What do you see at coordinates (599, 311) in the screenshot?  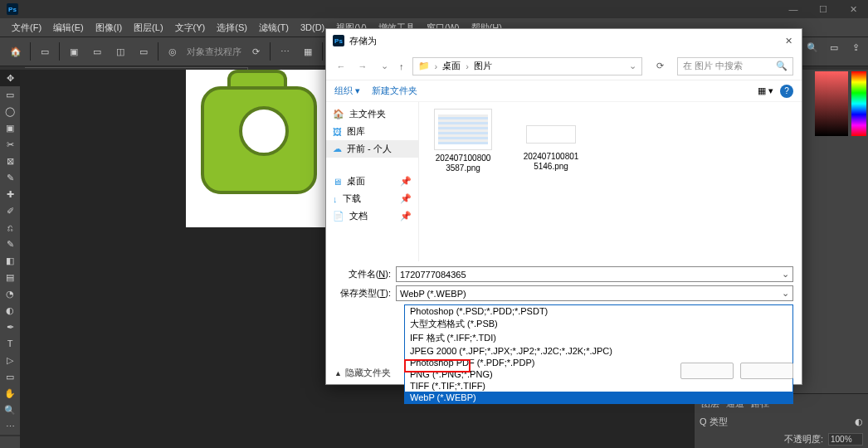 I see `filetype-option: Photoshop (*.PSD;*.PDD;*.PSDT)` at bounding box center [599, 311].